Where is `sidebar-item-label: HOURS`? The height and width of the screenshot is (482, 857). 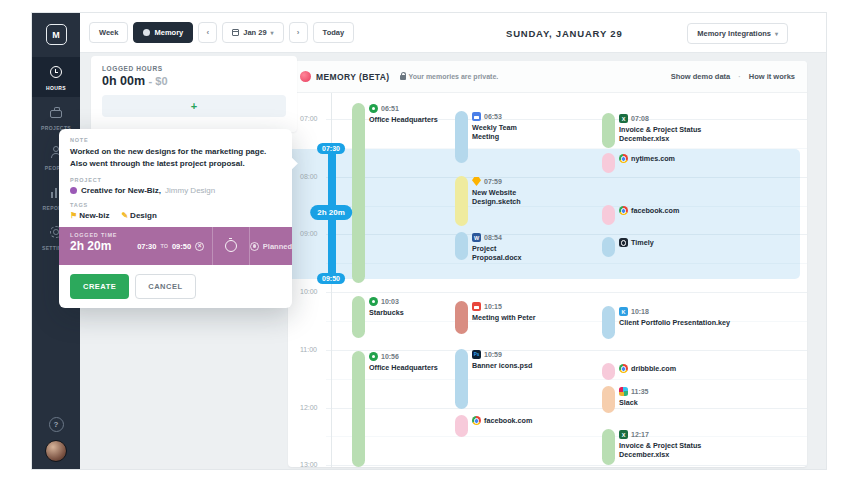
sidebar-item-label: HOURS is located at coordinates (56, 88).